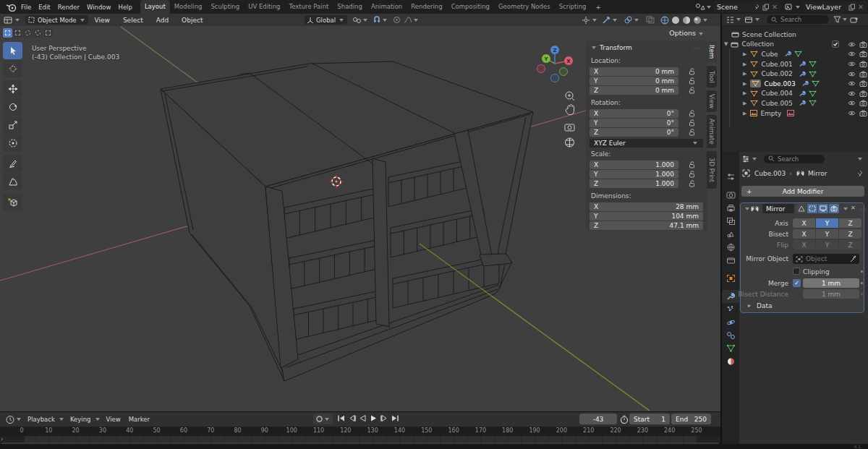 This screenshot has width=868, height=449. I want to click on tool-annotate-button, so click(13, 163).